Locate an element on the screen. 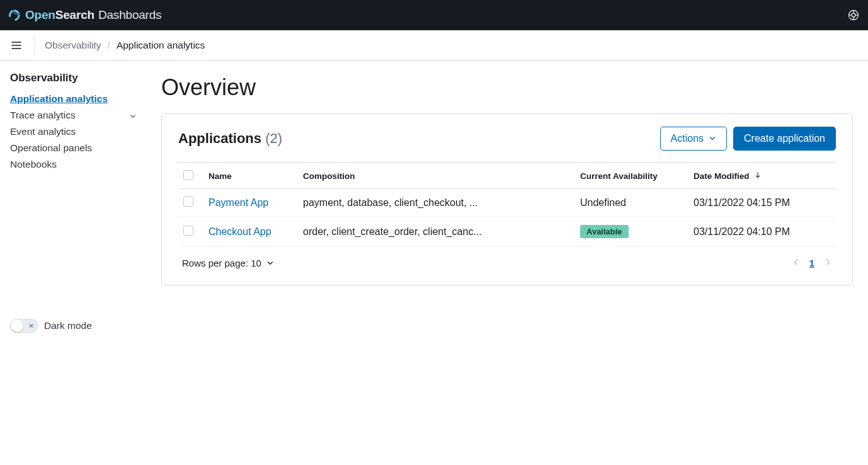  col-date-modified: Date Modified is located at coordinates (762, 176).